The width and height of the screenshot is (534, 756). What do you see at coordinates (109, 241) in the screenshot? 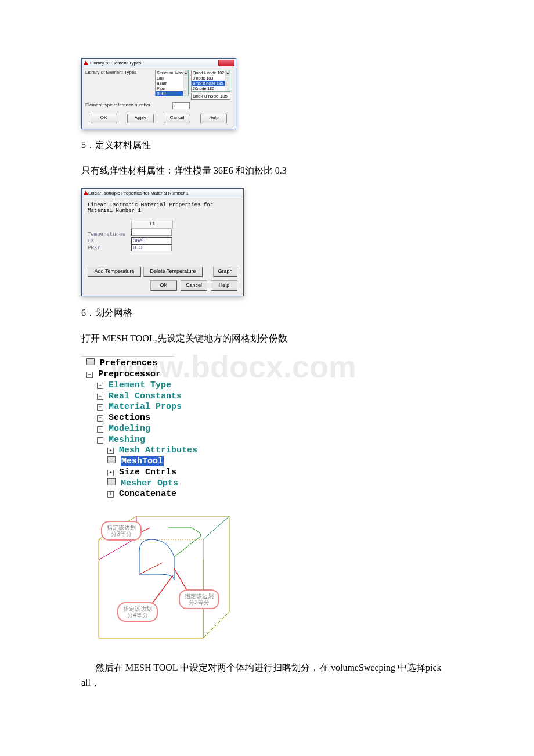
I see `row-label: EX` at bounding box center [109, 241].